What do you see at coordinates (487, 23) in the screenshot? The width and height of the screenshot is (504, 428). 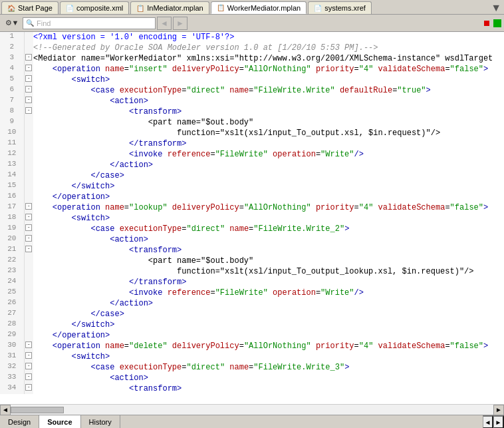 I see `status-red-indicator` at bounding box center [487, 23].